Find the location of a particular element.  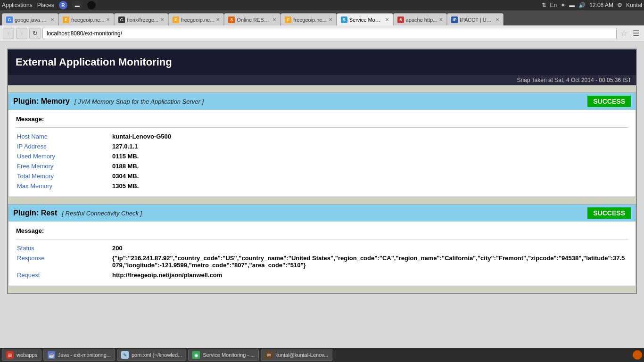

rest-message-label: Message: is located at coordinates (322, 231).